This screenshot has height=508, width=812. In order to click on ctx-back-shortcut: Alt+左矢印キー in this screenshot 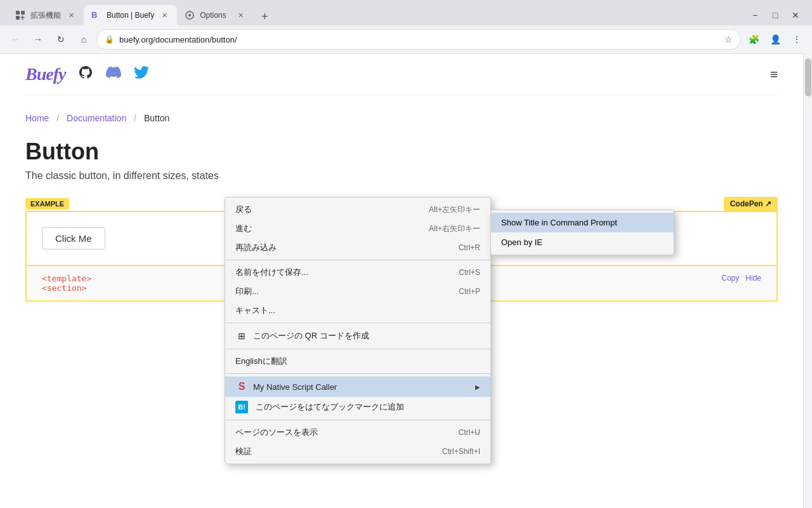, I will do `click(454, 210)`.